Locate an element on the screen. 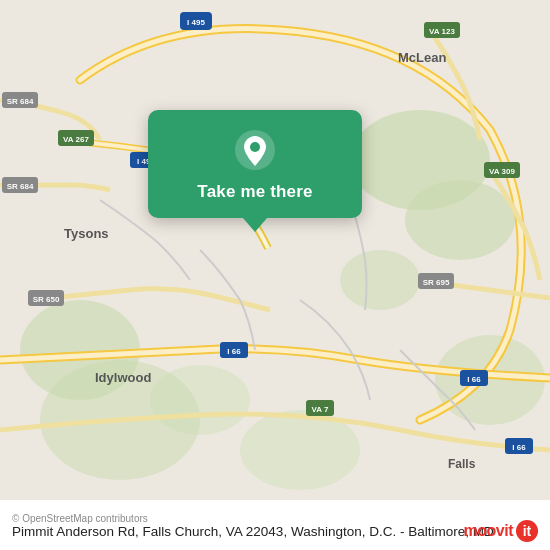 This screenshot has height=550, width=550. svg-text: I 495 is located at coordinates (196, 22).